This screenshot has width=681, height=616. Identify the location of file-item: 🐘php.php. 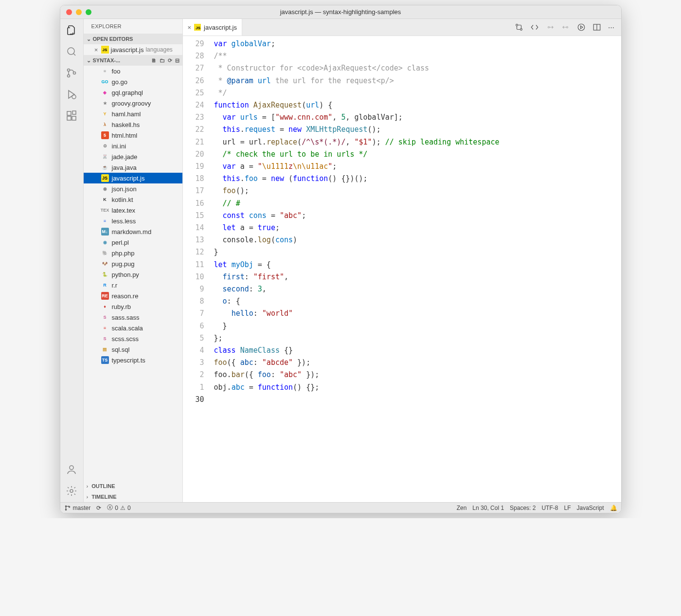
(133, 253).